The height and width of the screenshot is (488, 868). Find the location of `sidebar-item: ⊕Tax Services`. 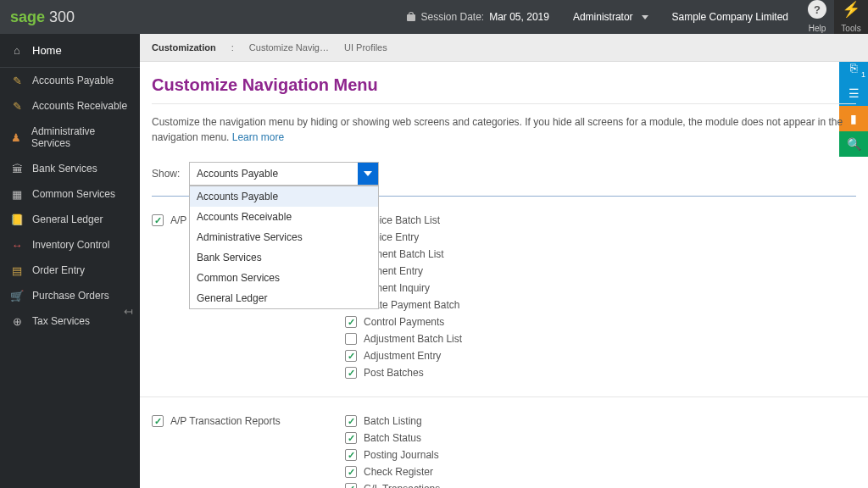

sidebar-item: ⊕Tax Services is located at coordinates (70, 321).